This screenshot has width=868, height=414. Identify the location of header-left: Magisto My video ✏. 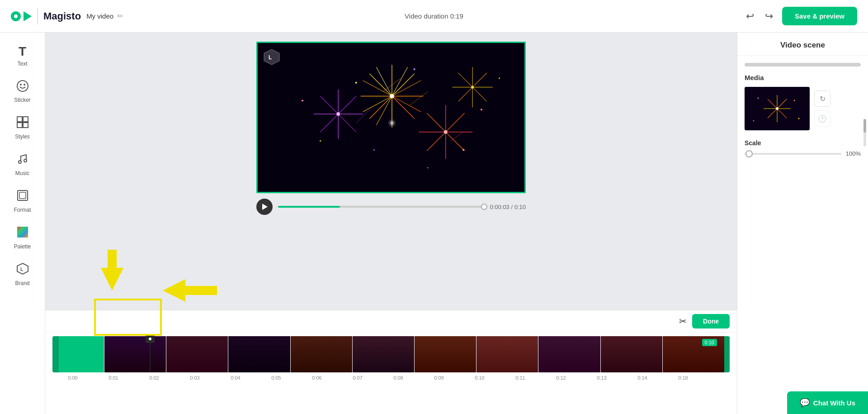
(67, 16).